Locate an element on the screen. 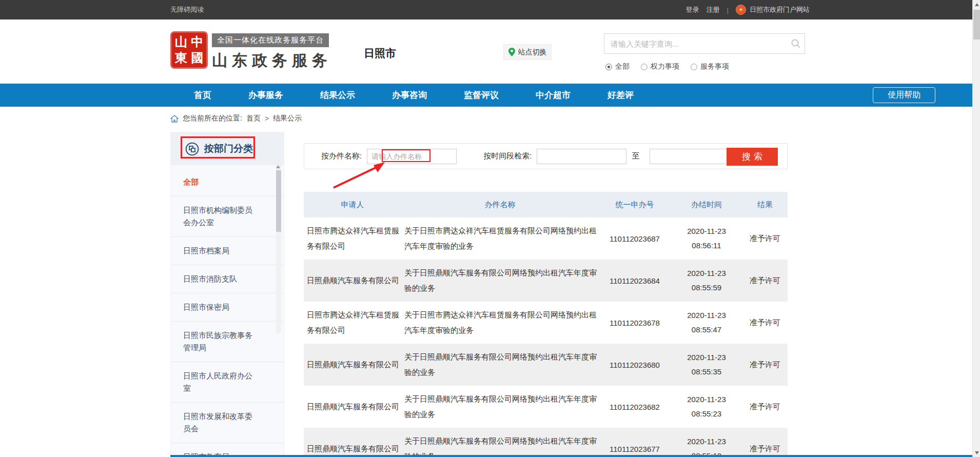 Image resolution: width=980 pixels, height=457 pixels. results-table-header: 申请人 办件名称 统一申办号 办结时间 结果 is located at coordinates (546, 205).